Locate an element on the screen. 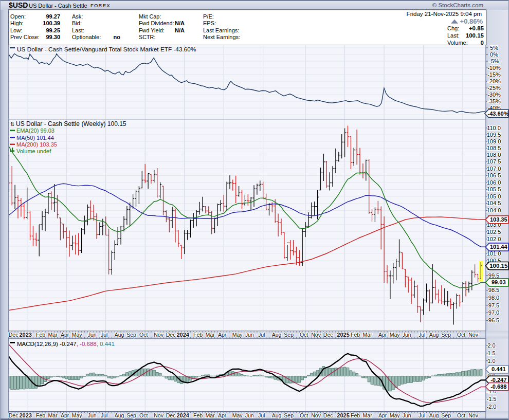 Image resolution: width=509 pixels, height=420 pixels. svg-text: P/E: is located at coordinates (209, 16).